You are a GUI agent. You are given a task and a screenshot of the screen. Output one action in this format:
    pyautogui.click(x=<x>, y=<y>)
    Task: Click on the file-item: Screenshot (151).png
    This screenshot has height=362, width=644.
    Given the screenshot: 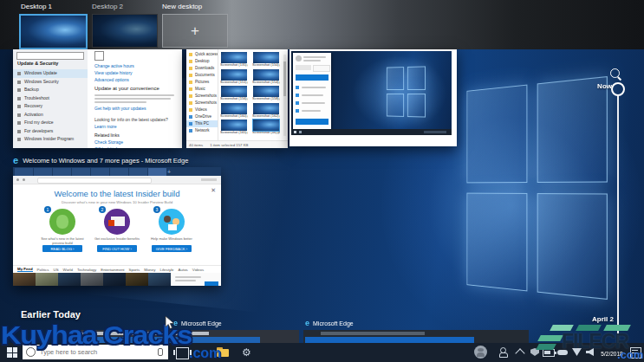 What is the action you would take?
    pyautogui.click(x=234, y=77)
    